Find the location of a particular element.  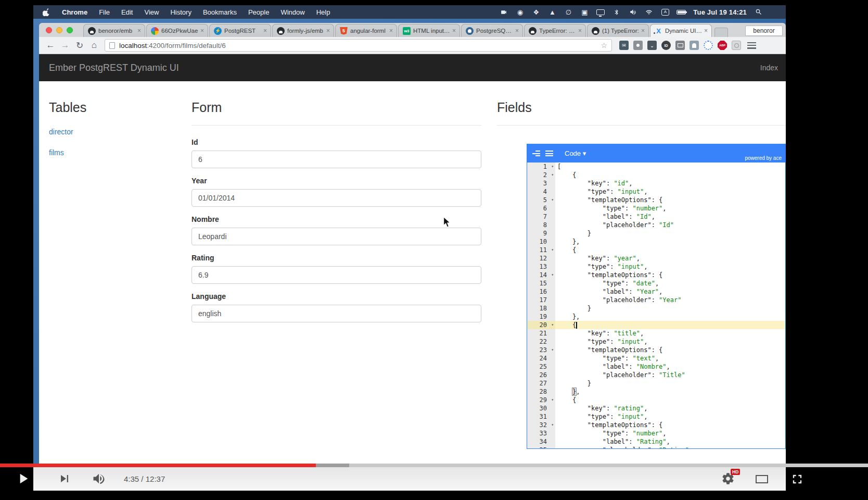

dnd-icon: ∅ is located at coordinates (568, 12).